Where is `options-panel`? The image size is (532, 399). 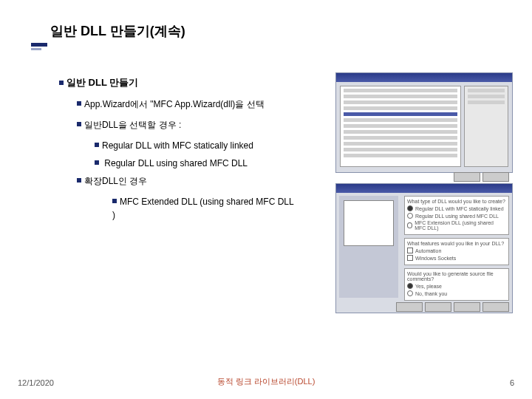 options-panel is located at coordinates (486, 126).